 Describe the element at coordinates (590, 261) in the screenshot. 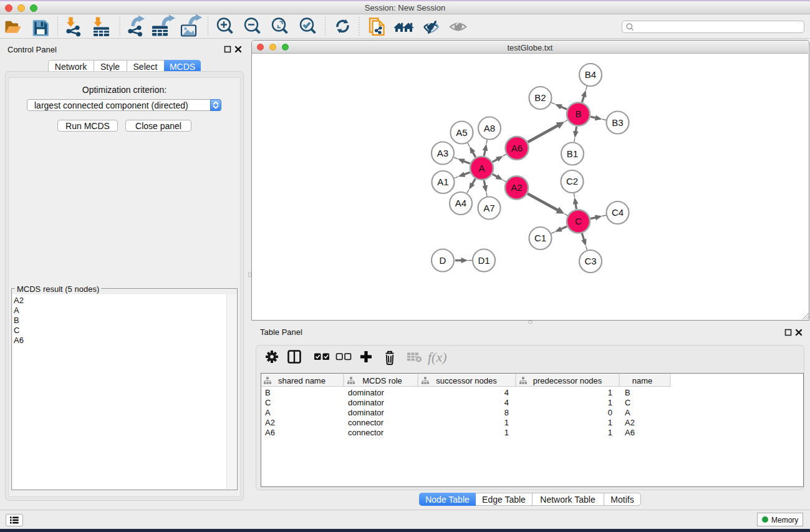

I see `svg-text: C3` at that location.